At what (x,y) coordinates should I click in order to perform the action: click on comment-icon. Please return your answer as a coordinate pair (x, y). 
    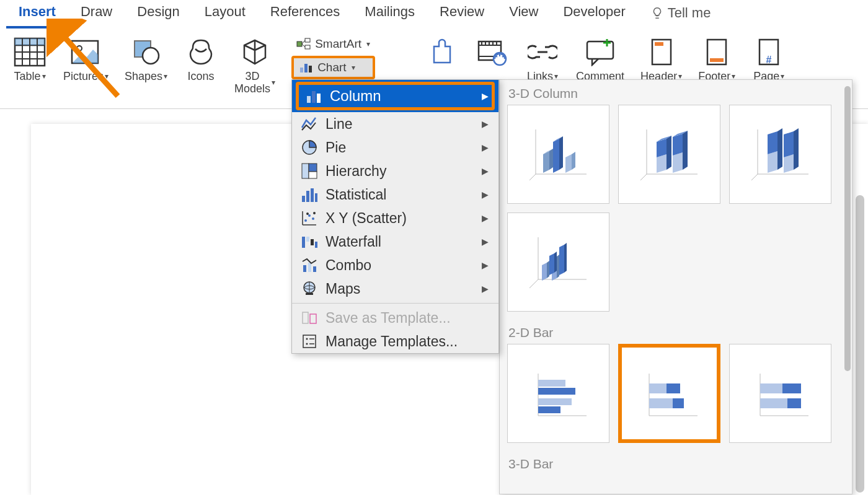
    Looking at the image, I should click on (600, 52).